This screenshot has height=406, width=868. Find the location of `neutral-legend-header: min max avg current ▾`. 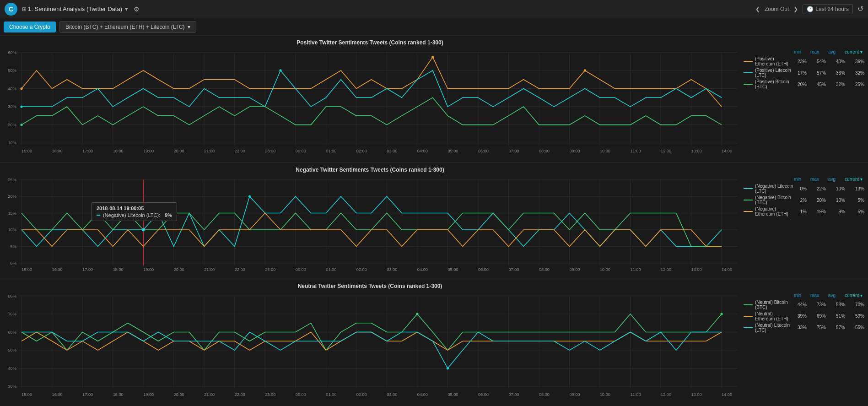

neutral-legend-header: min max avg current ▾ is located at coordinates (804, 296).